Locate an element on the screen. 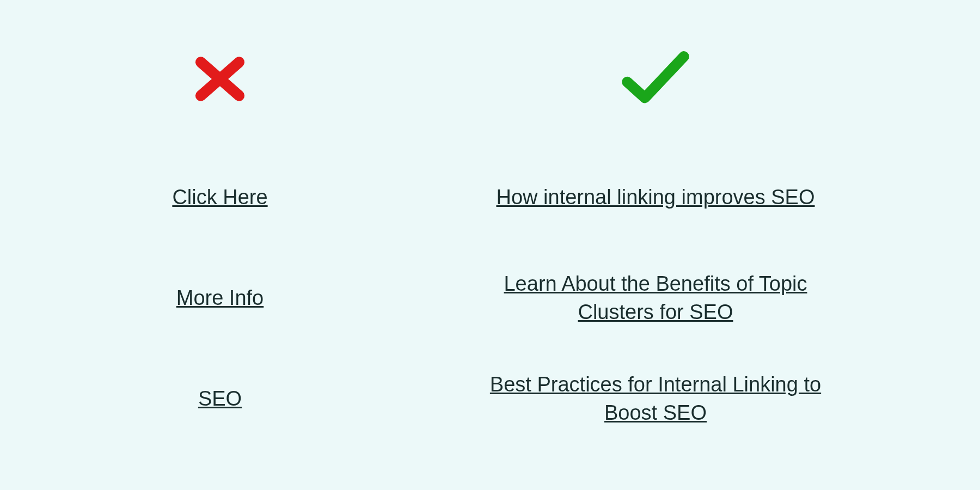  good-link-item: Learn About the Benefits of Topic Cluste… is located at coordinates (656, 298).